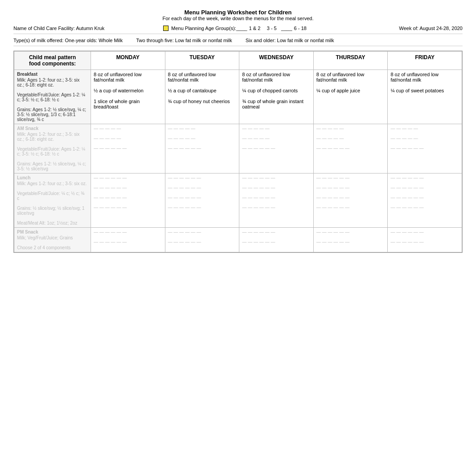 This screenshot has height=451, width=476. I want to click on milk-pattern-label: Milk: Ages 1-2: four oz.; 3-5: six oz.; …, so click(52, 82).